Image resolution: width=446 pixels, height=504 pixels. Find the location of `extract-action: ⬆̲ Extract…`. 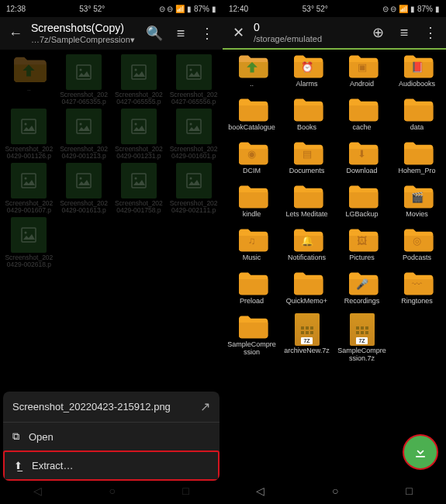

extract-action: ⬆̲ Extract… is located at coordinates (112, 465).